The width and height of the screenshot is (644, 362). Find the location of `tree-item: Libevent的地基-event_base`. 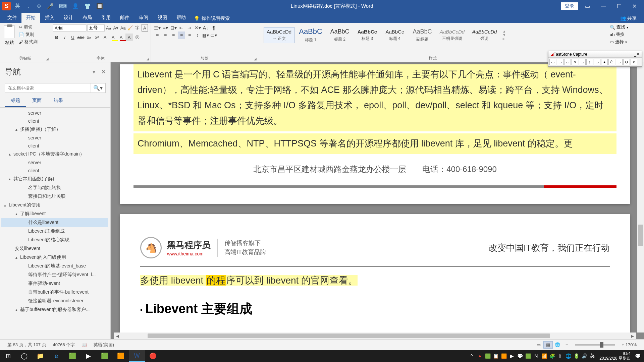

tree-item: Libevent的地基-event_base is located at coordinates (54, 266).